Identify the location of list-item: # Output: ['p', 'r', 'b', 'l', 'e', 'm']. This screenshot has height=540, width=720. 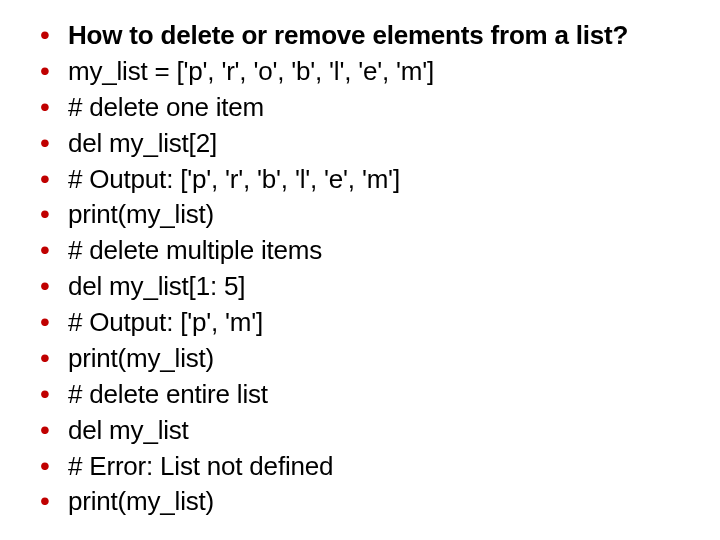
(365, 180).